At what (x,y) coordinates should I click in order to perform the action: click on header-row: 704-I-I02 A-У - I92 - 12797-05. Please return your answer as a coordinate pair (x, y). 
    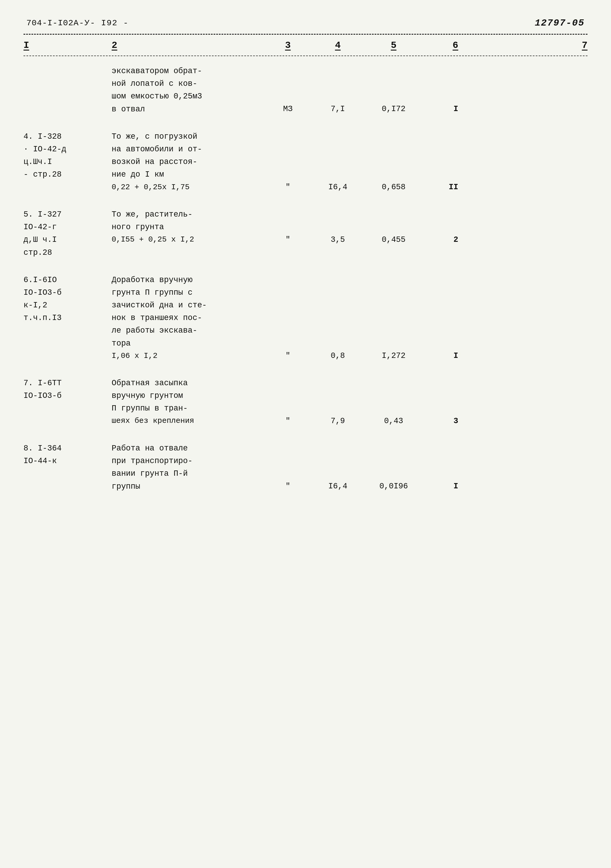
    Looking at the image, I should click on (305, 23).